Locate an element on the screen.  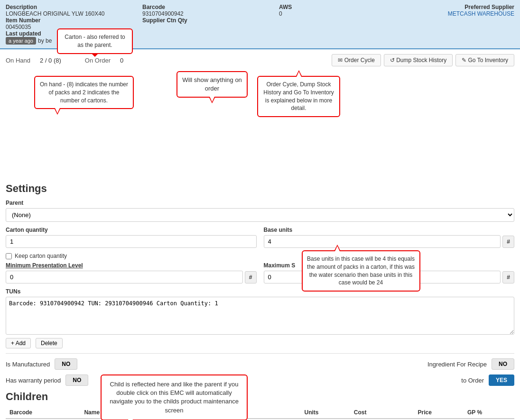
ingredient-label: Ingredient For Recipe is located at coordinates (457, 364).